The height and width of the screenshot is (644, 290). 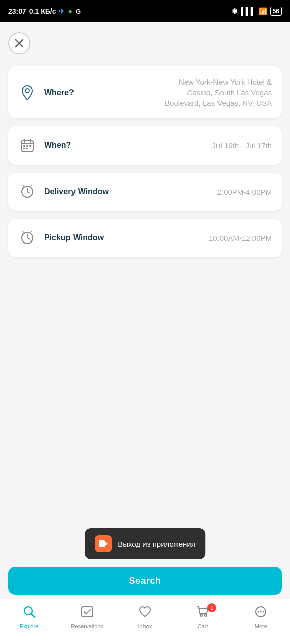 What do you see at coordinates (263, 11) in the screenshot?
I see `wifi-icon: 📶` at bounding box center [263, 11].